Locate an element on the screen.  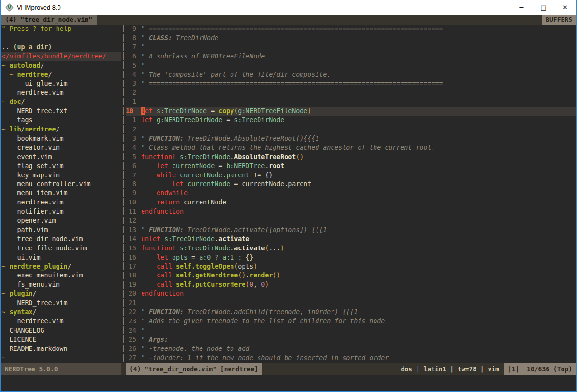
code-token: call is located at coordinates (164, 276).